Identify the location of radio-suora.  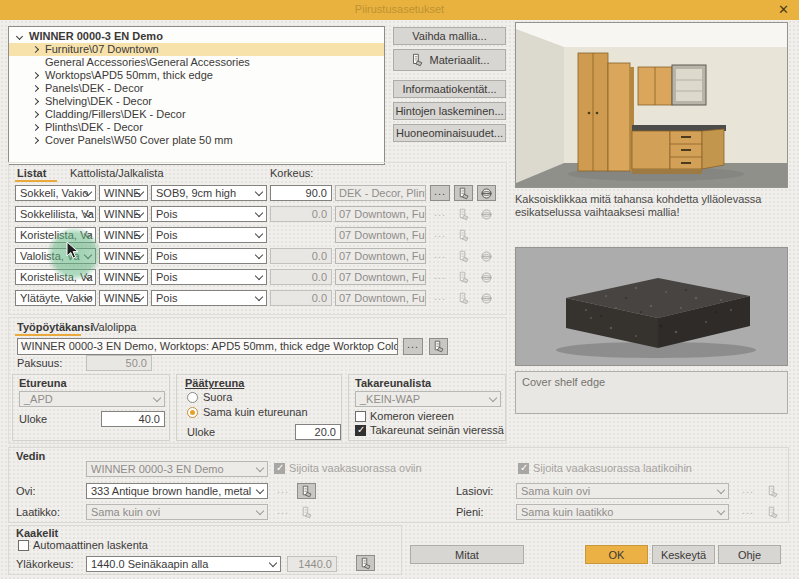
(192, 398).